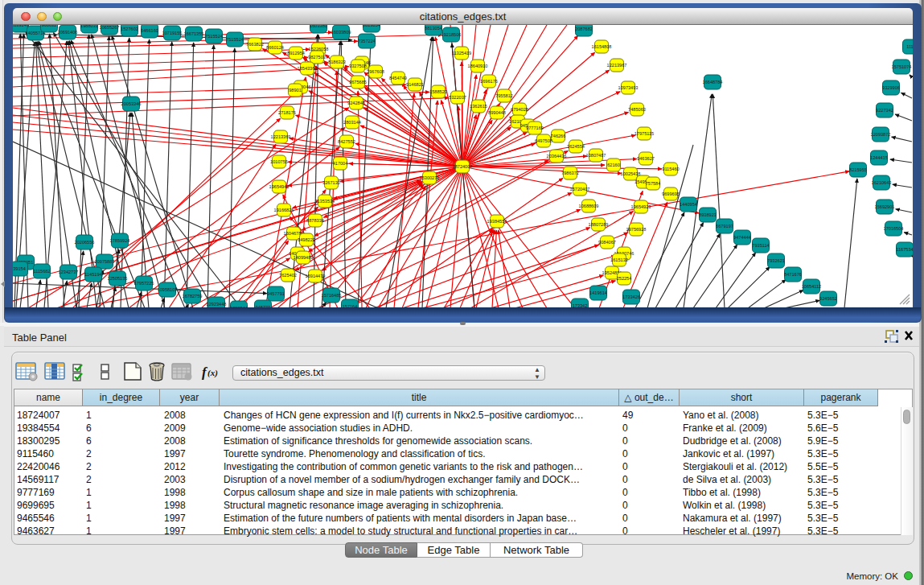  Describe the element at coordinates (352, 122) in the screenshot. I see `svg-text: 2803144` at that location.